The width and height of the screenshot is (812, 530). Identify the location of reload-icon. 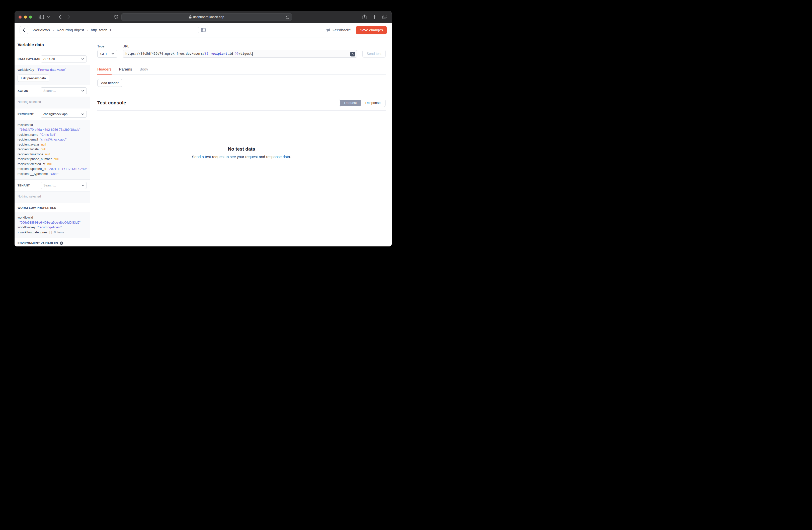
(287, 17).